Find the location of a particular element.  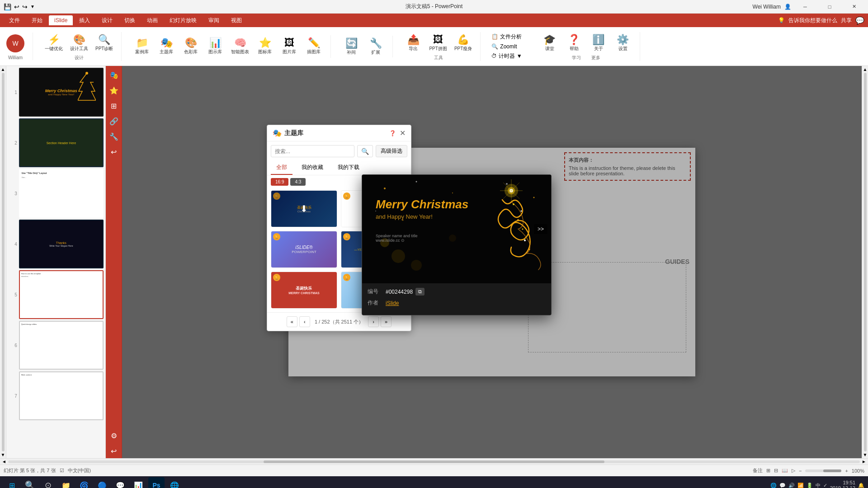

reading-view-btn: 📖 is located at coordinates (785, 471).